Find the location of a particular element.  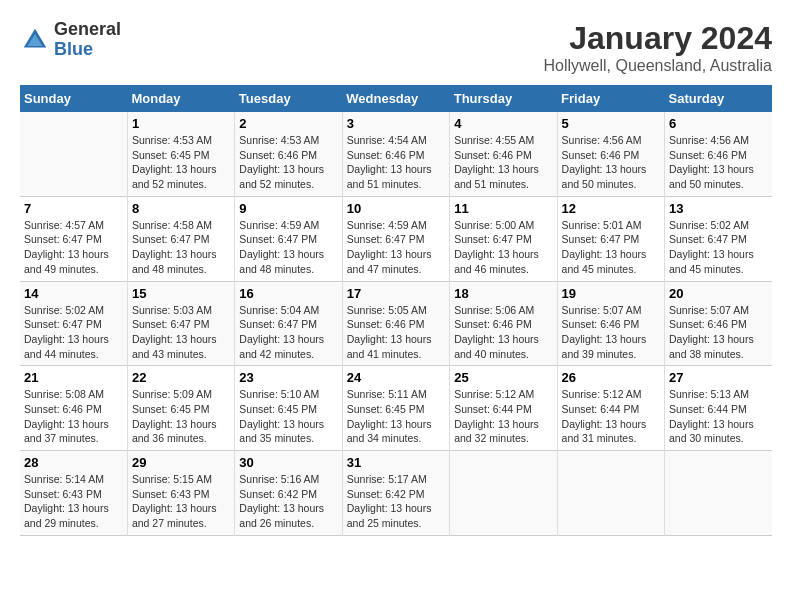

calendar-cell: 7Sunrise: 4:57 AMSunset: 6:47 PMDaylight… is located at coordinates (74, 238).